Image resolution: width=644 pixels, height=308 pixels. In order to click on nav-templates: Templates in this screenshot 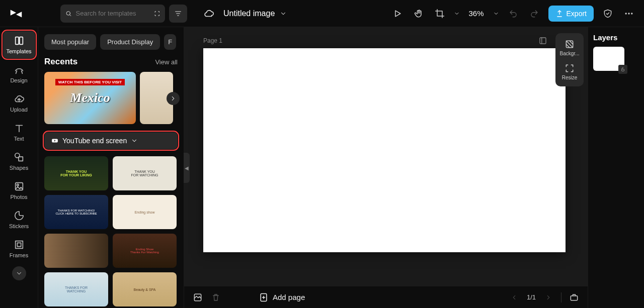, I will do `click(19, 45)`.